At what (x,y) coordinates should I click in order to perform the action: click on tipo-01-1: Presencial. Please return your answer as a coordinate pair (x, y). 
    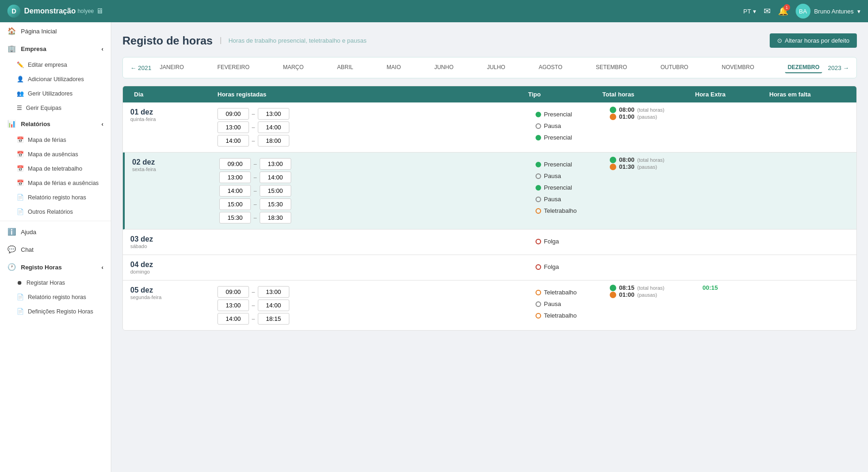
    Looking at the image, I should click on (569, 113).